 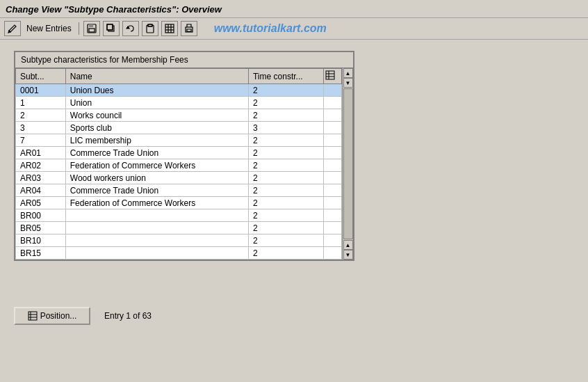 What do you see at coordinates (179, 178) in the screenshot?
I see `table-row: AR03Wood workers union2` at bounding box center [179, 178].